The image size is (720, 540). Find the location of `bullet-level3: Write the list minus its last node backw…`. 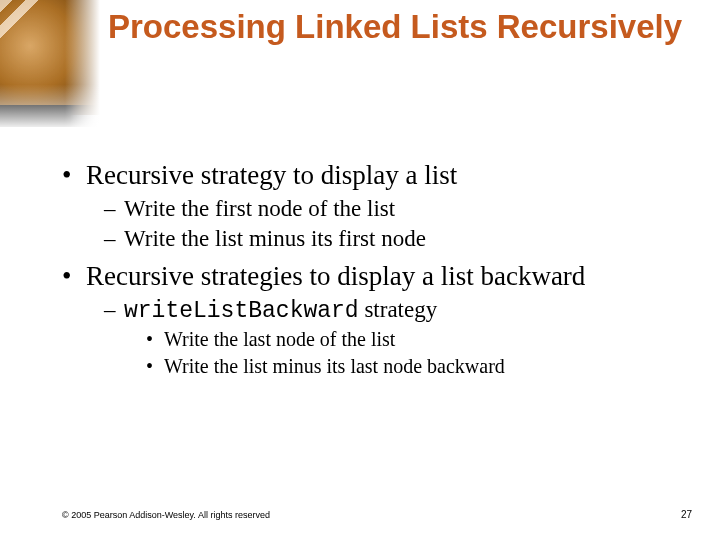

bullet-level3: Write the list minus its last node backw… is located at coordinates (414, 366).